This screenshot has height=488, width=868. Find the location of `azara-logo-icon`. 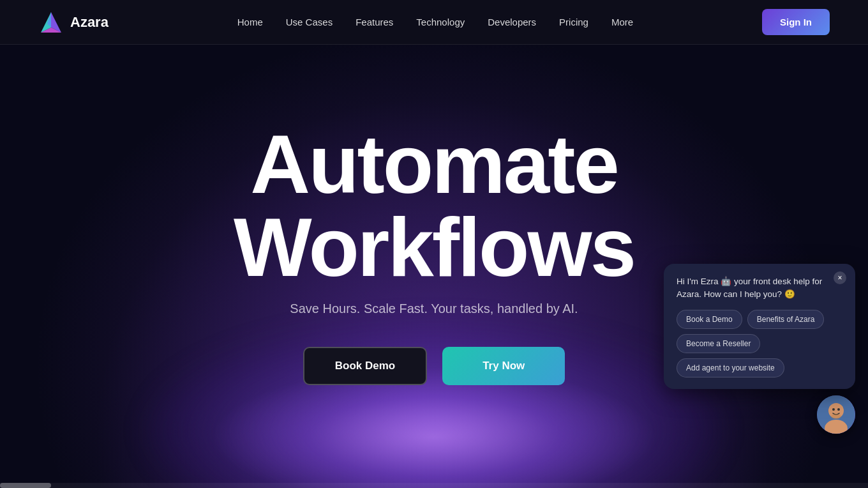

azara-logo-icon is located at coordinates (51, 22).